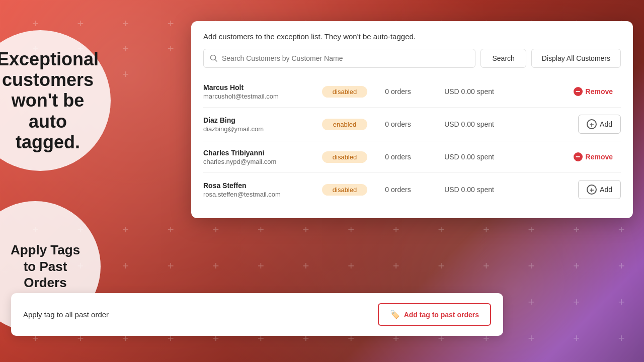 Image resolution: width=644 pixels, height=362 pixels. I want to click on customer-email: charles.nypd@ymail.com, so click(259, 162).